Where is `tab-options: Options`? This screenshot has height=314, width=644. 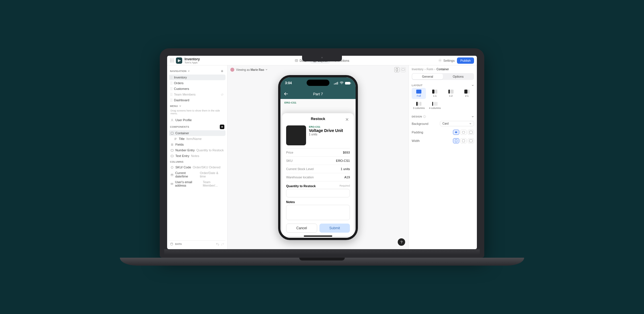 tab-options: Options is located at coordinates (458, 77).